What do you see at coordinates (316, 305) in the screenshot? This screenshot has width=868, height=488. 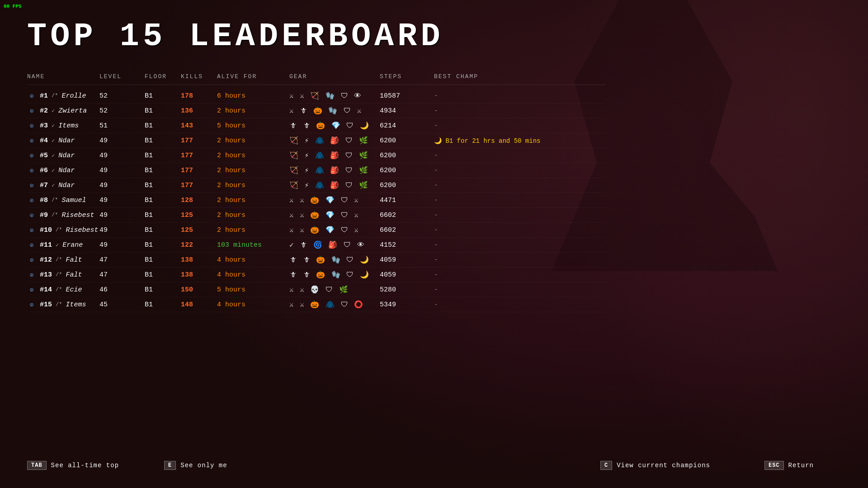 I see `table-row: ⊙ #15 /* Items 45 B1 148 4 hours ⚔ ⚔ 🎃 🧥…` at bounding box center [316, 305].